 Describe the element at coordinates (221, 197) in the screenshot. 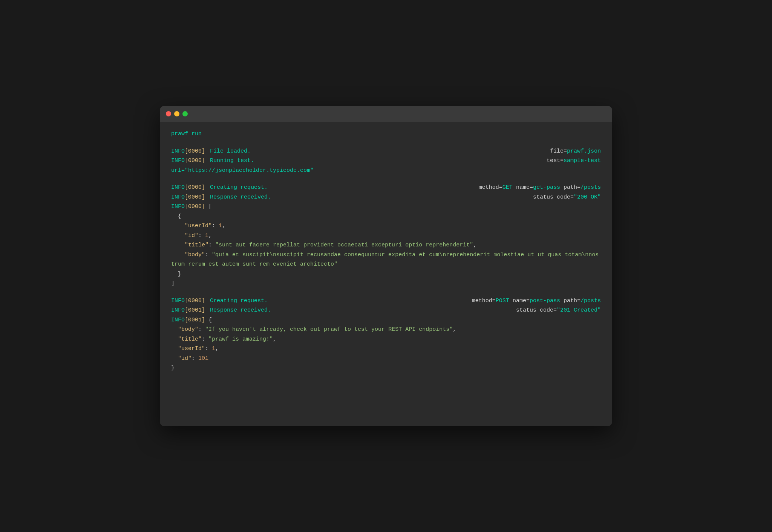

I see `info-prefix-4: INFO[0000] Response received.` at that location.